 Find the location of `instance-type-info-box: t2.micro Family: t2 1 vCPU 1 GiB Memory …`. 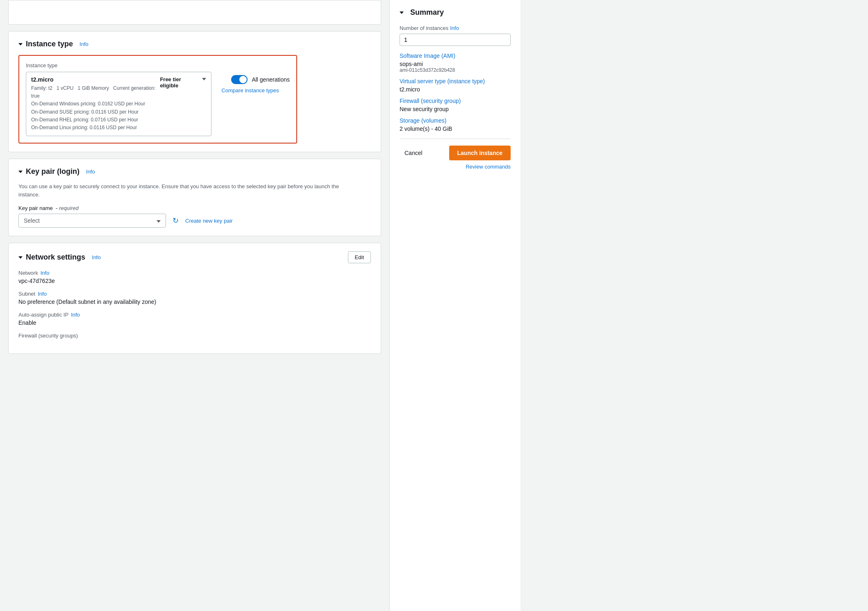

instance-type-info-box: t2.micro Family: t2 1 vCPU 1 GiB Memory … is located at coordinates (95, 104).